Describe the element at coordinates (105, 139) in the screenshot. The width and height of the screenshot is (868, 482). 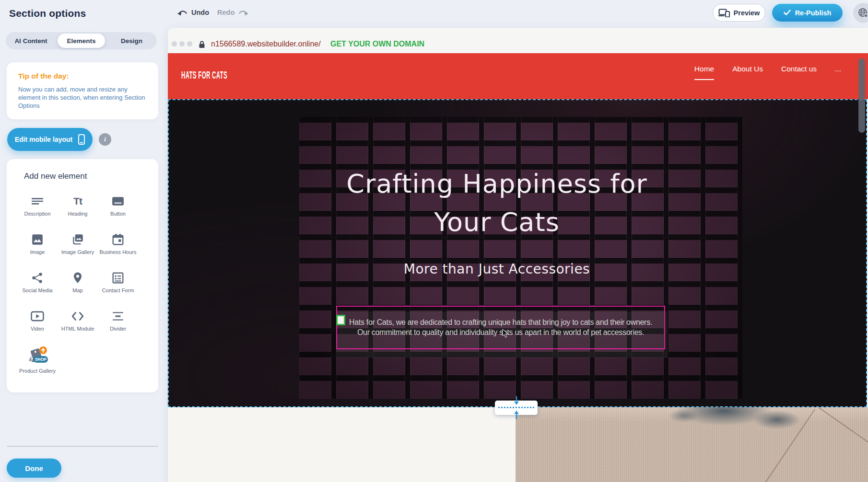
I see `info-glyph: i` at that location.